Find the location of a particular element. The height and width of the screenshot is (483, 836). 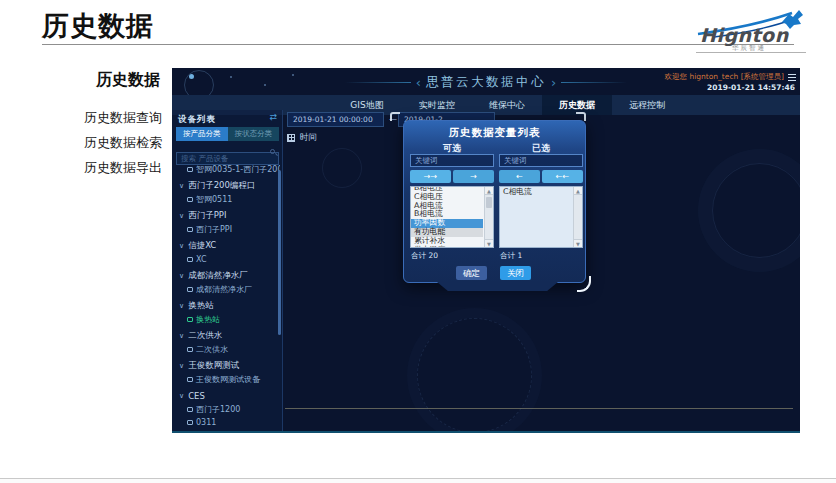

tree-group: ∨换热站 is located at coordinates (226, 306).